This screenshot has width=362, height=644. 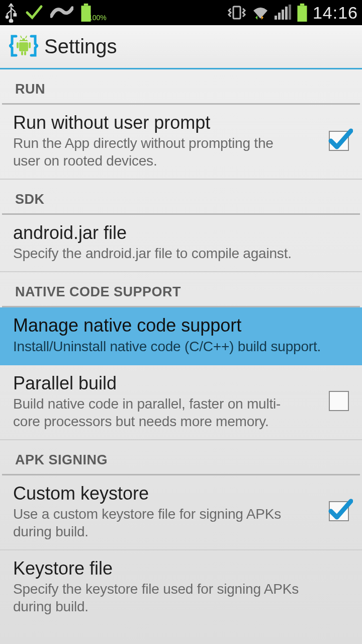 What do you see at coordinates (62, 13) in the screenshot?
I see `sync-icon` at bounding box center [62, 13].